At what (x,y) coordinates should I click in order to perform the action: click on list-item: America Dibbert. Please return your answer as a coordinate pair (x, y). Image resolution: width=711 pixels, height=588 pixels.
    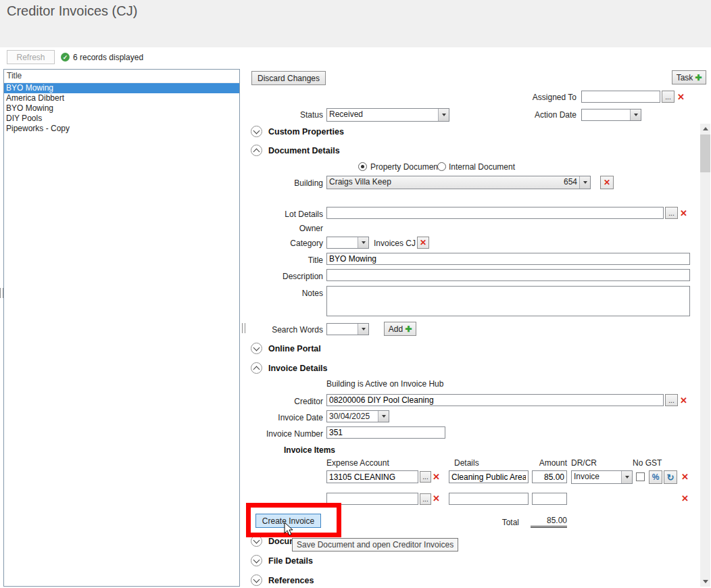
    Looking at the image, I should click on (122, 99).